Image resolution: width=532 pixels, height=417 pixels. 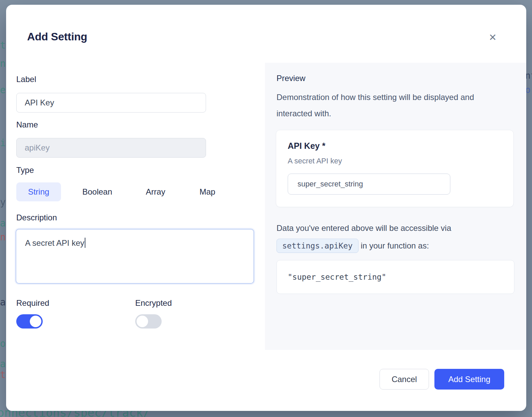 I want to click on preview-subheading: Demonstration of how this setting will b…, so click(x=392, y=105).